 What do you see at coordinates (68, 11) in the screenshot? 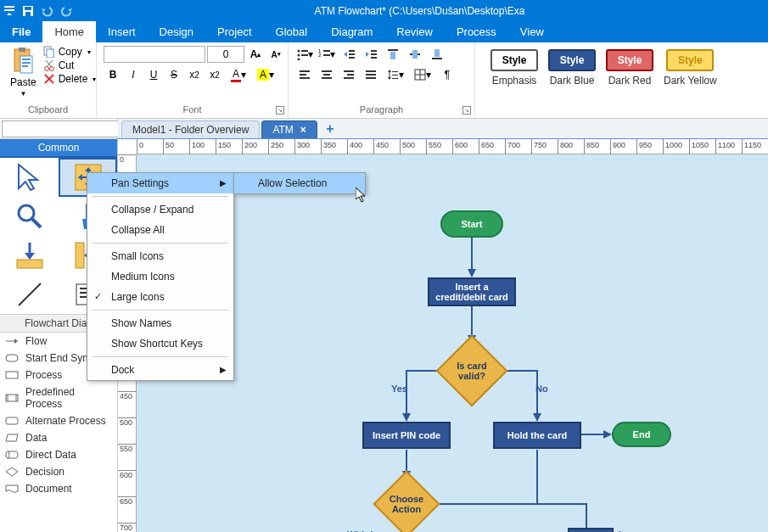
I see `redo-icon` at bounding box center [68, 11].